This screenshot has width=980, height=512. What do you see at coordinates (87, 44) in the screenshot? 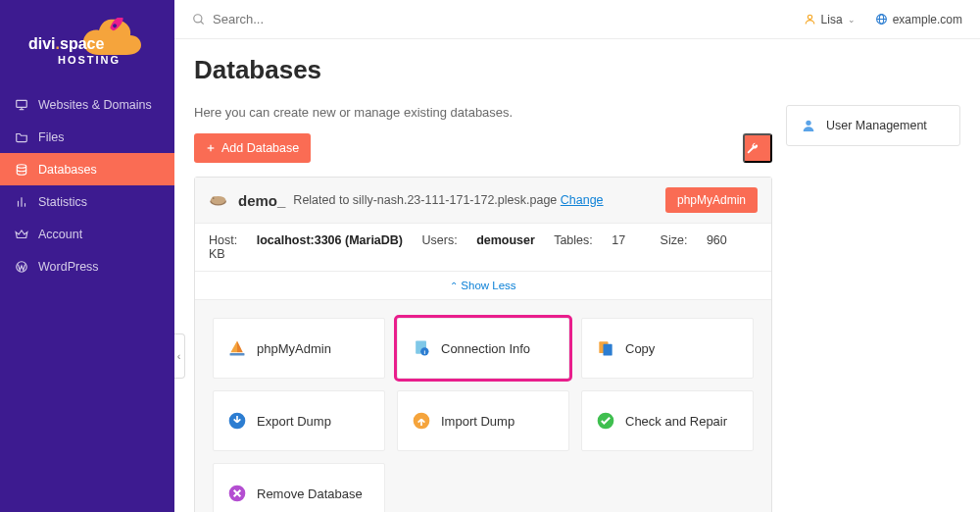
I see `brand-logo: divi.space HOSTING` at bounding box center [87, 44].